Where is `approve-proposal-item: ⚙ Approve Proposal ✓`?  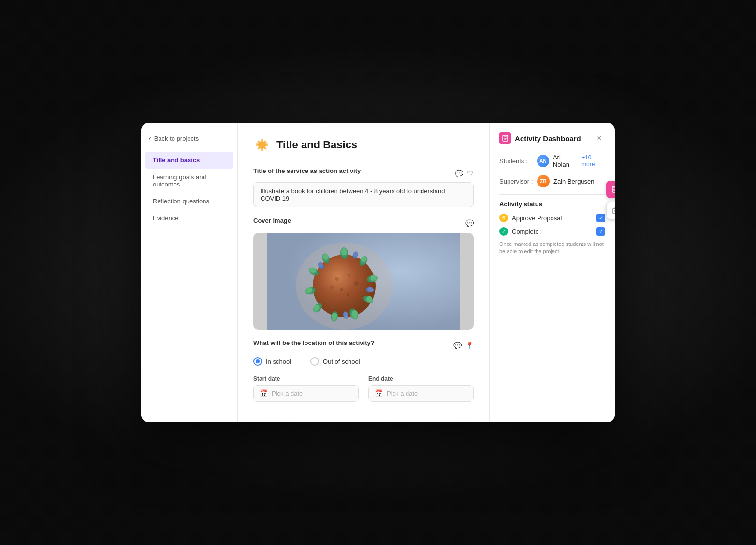 approve-proposal-item: ⚙ Approve Proposal ✓ is located at coordinates (552, 218).